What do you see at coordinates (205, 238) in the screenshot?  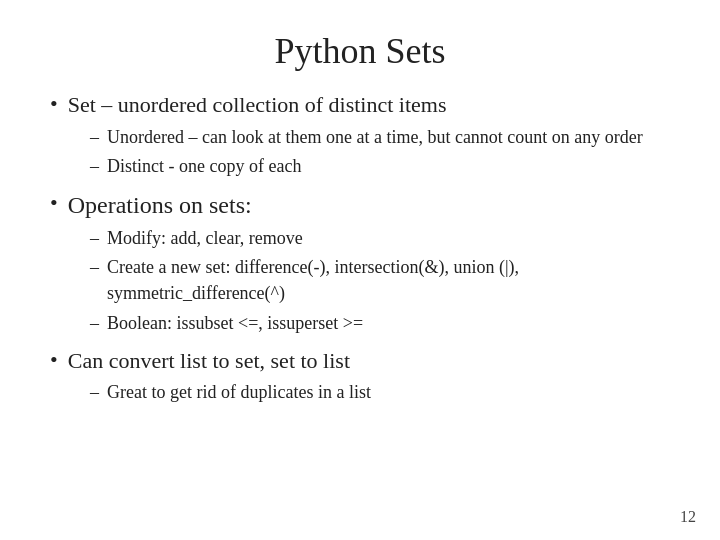 I see `sub-text-2-1: Modify: add, clear, remove` at bounding box center [205, 238].